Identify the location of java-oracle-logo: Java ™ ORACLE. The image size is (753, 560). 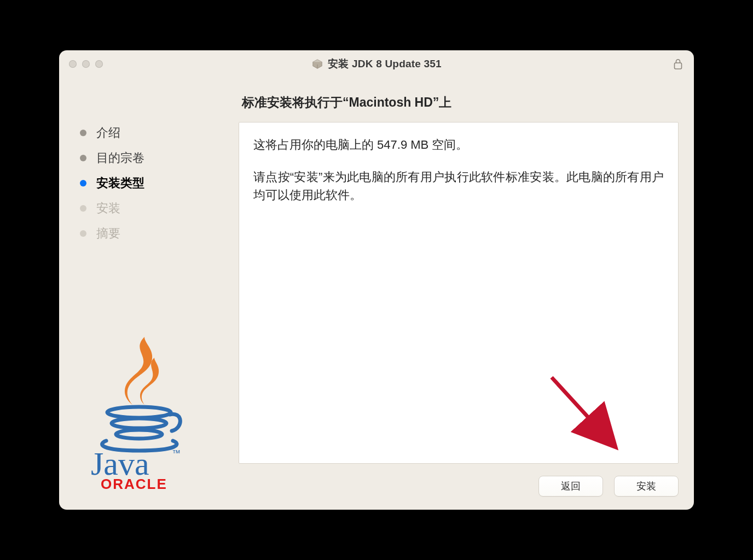
(142, 413).